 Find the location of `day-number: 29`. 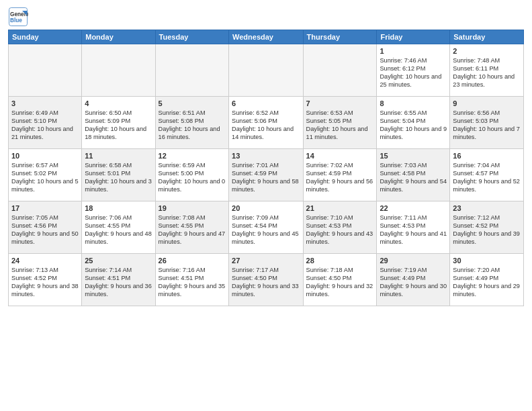

day-number: 29 is located at coordinates (413, 261).